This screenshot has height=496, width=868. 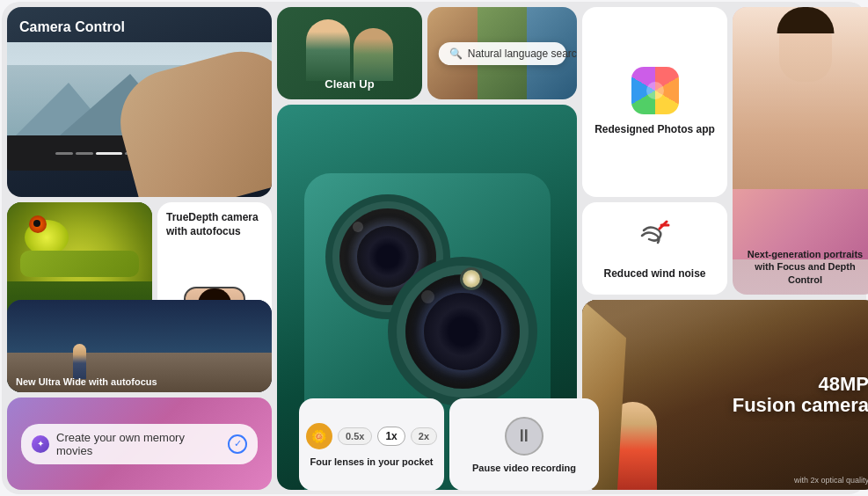 I want to click on photos-app-icon, so click(x=655, y=91).